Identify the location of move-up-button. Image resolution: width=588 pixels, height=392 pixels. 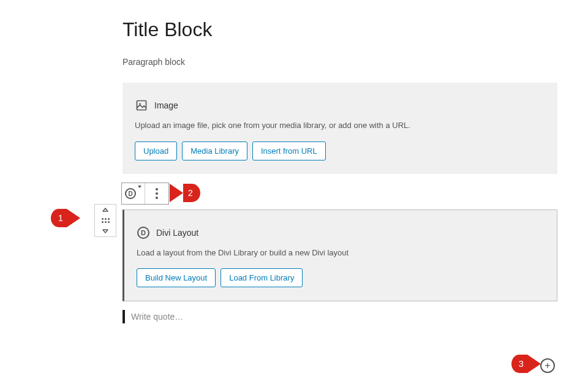
(105, 210).